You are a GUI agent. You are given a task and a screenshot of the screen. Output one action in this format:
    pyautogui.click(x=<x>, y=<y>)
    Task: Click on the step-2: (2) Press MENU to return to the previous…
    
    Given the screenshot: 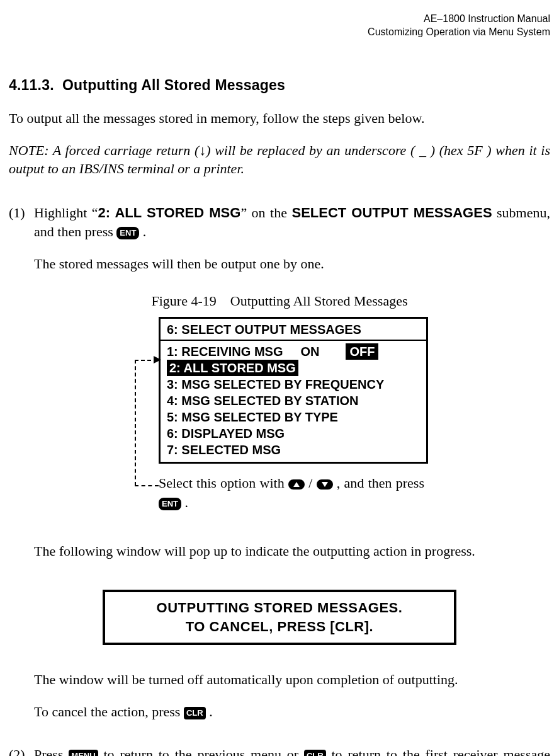 What is the action you would take?
    pyautogui.click(x=280, y=751)
    